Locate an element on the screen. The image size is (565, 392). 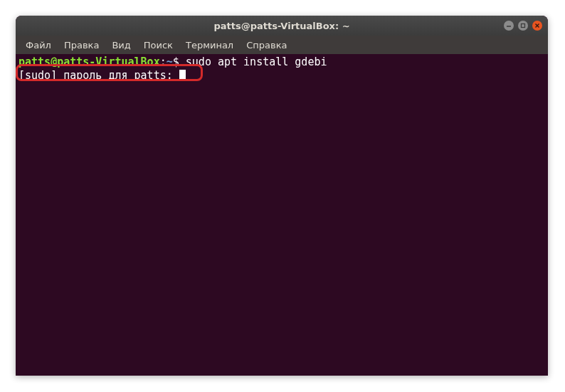
minimize-icon is located at coordinates (509, 26).